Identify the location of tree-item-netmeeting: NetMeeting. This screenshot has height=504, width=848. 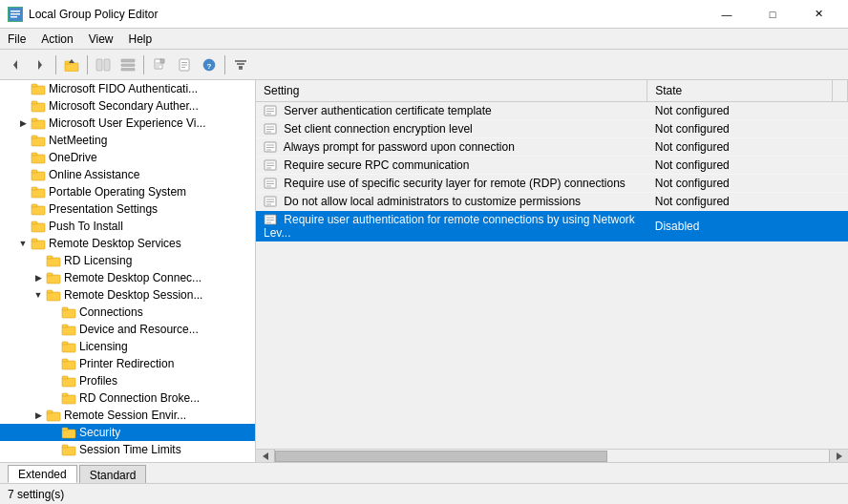
(128, 140).